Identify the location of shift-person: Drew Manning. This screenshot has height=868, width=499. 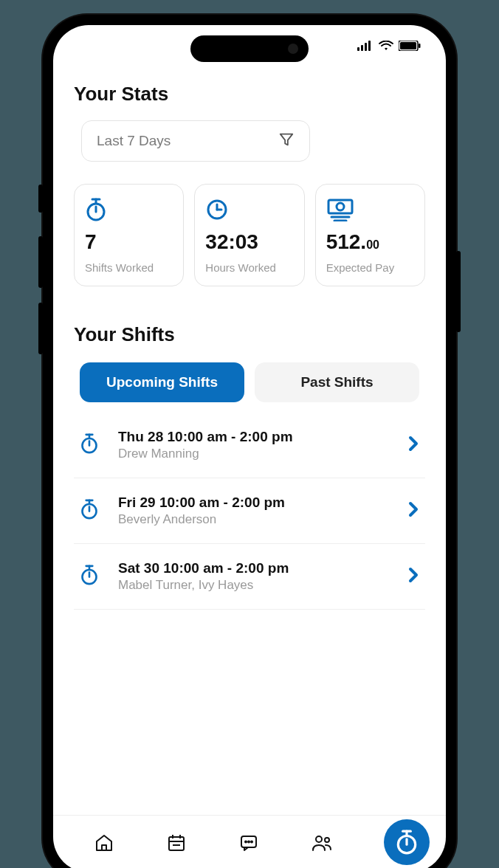
(255, 454).